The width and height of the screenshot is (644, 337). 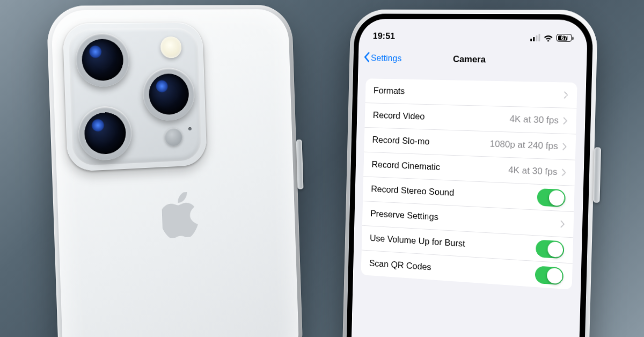 What do you see at coordinates (412, 191) in the screenshot?
I see `row-label: Record Stereo Sound` at bounding box center [412, 191].